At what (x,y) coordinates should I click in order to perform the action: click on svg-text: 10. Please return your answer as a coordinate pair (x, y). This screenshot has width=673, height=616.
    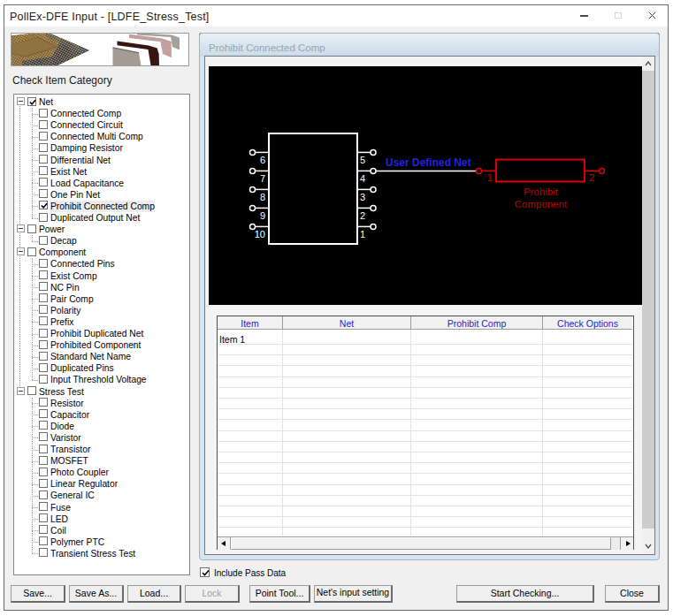
    Looking at the image, I should click on (260, 234).